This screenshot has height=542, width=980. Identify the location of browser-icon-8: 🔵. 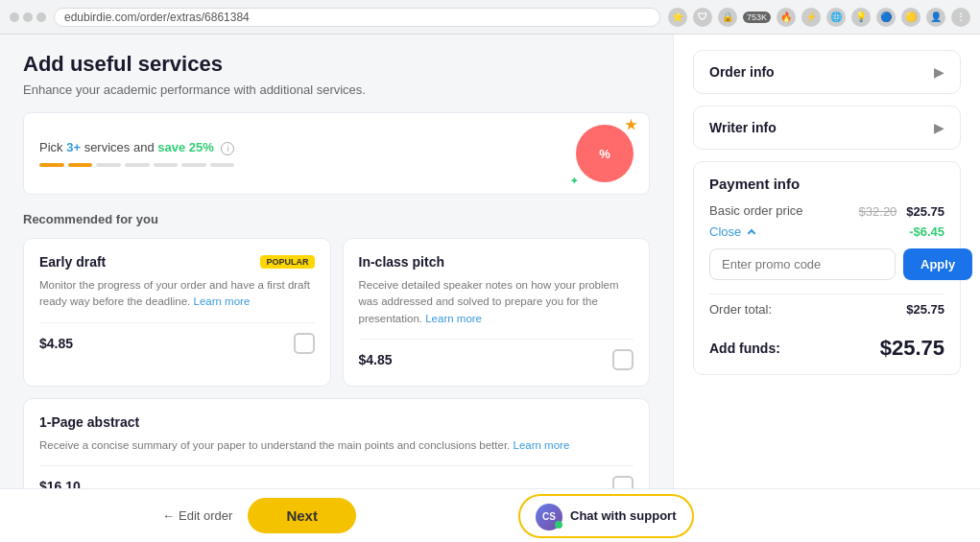
(886, 17).